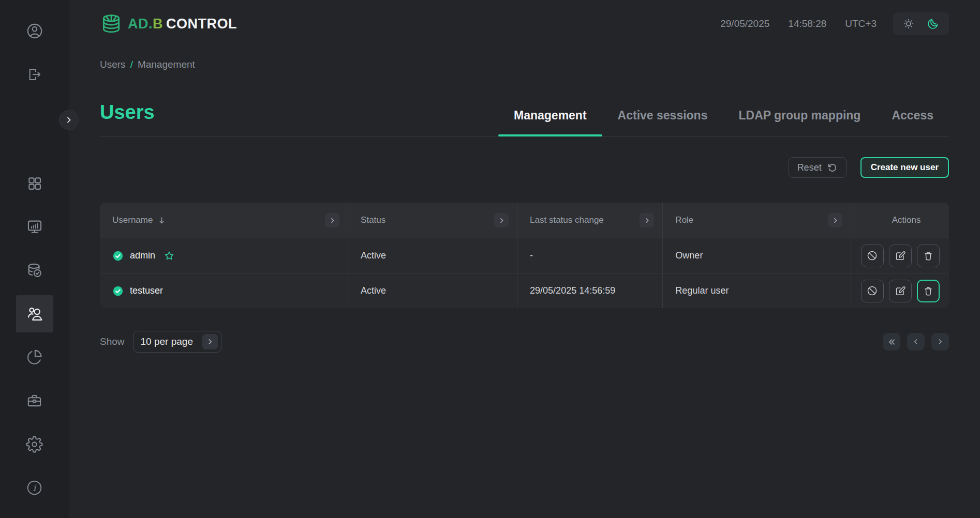 This screenshot has width=980, height=518. What do you see at coordinates (531, 255) in the screenshot?
I see `last-status-change-text: -` at bounding box center [531, 255].